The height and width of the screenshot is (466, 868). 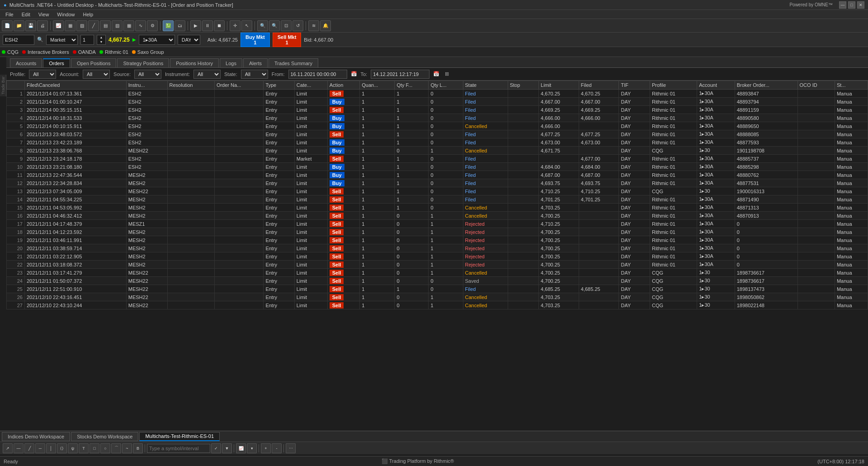 I want to click on col-instr: Instru..., so click(x=146, y=85).